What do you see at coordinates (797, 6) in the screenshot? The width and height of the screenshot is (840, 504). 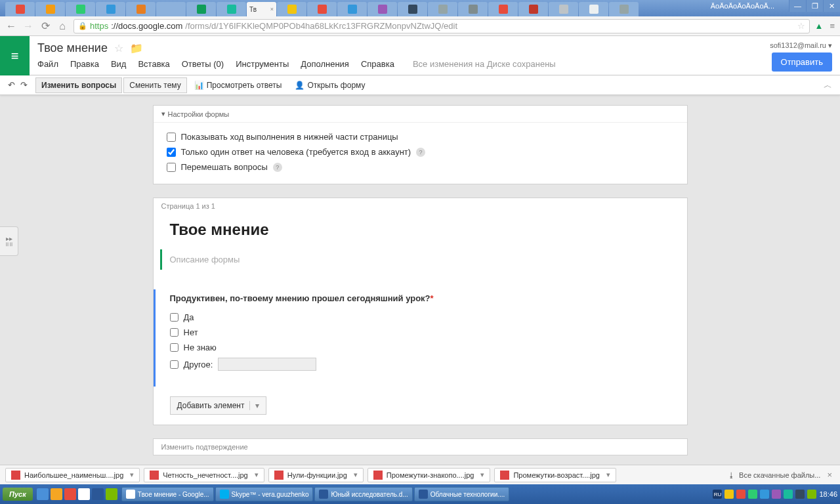 I see `minimize-button: —` at bounding box center [797, 6].